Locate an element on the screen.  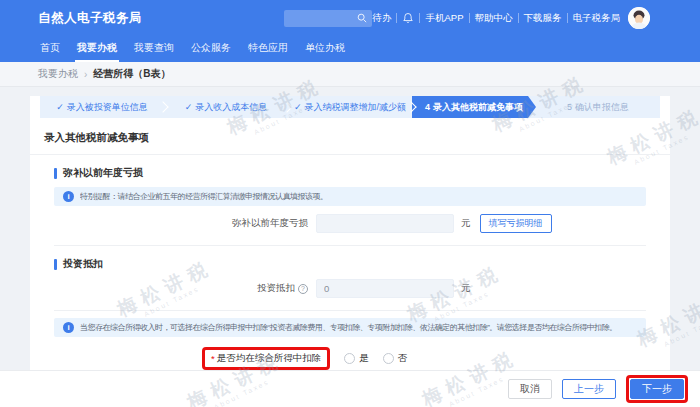
breadcrumb-current: 经营所得（B表） is located at coordinates (132, 74).